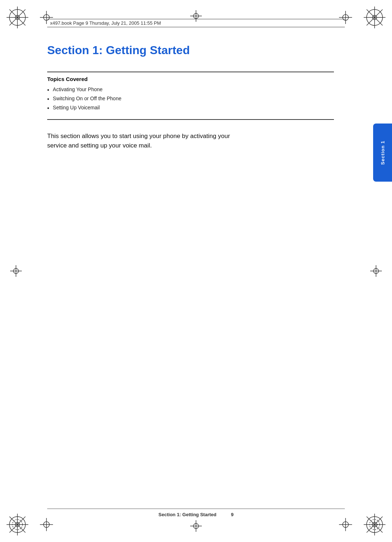  I want to click on footer-page-number: 9, so click(232, 514).